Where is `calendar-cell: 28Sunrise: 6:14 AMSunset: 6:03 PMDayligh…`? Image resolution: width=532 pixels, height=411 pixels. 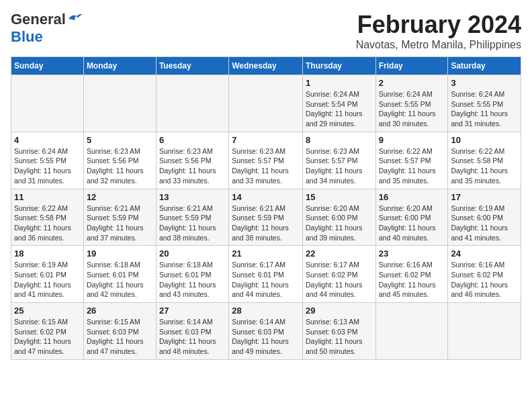
calendar-cell: 28Sunrise: 6:14 AMSunset: 6:03 PMDayligh… is located at coordinates (266, 332).